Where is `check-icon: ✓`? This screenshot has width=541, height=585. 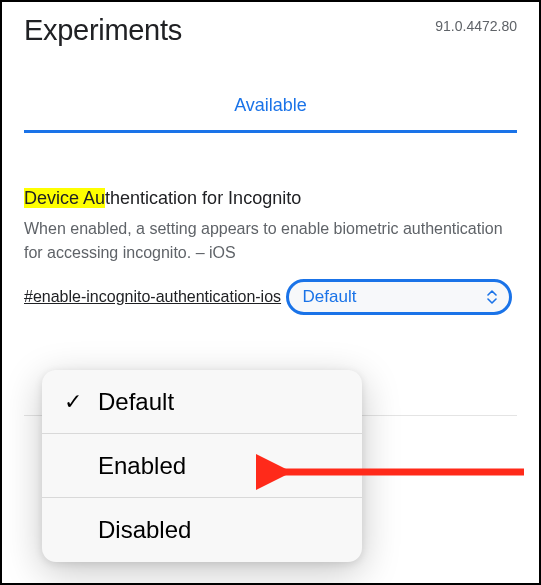 check-icon: ✓ is located at coordinates (79, 402).